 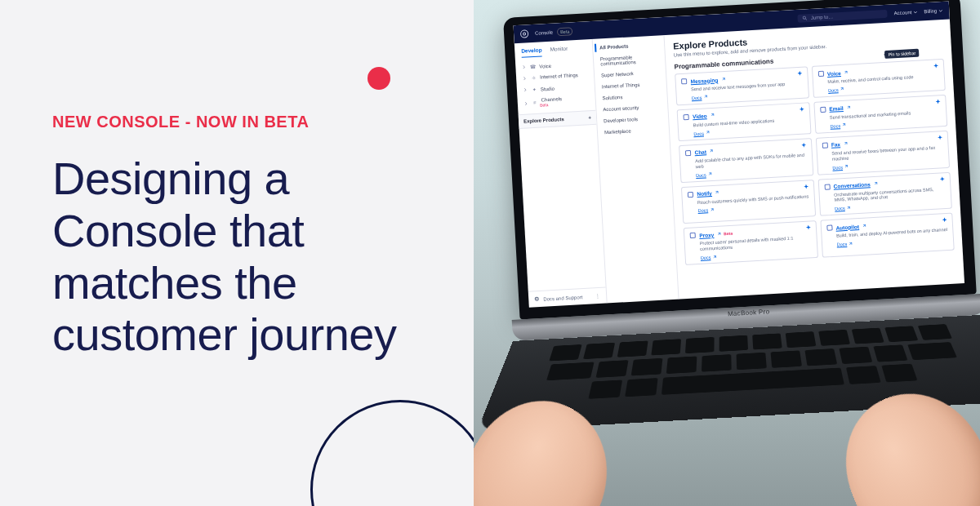 I want to click on product-link: Proxy, so click(x=706, y=235).